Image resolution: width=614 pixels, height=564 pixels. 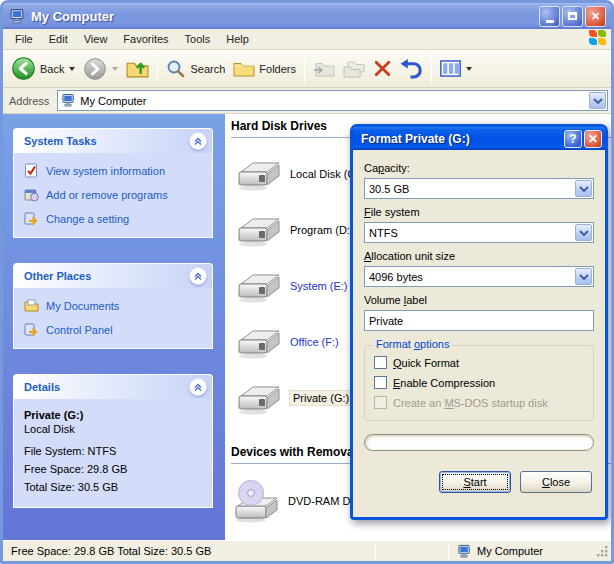 What do you see at coordinates (321, 398) in the screenshot?
I see `drive-label: Private (G:)` at bounding box center [321, 398].